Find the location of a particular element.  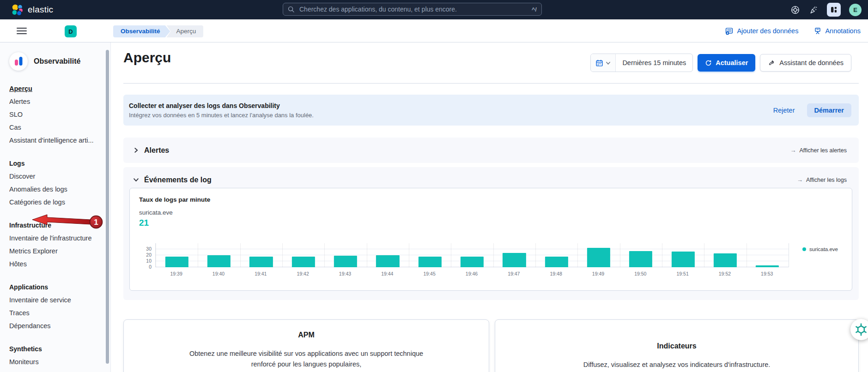

sidebar-item-inventaire-de-service: Inventaire de service is located at coordinates (55, 300).